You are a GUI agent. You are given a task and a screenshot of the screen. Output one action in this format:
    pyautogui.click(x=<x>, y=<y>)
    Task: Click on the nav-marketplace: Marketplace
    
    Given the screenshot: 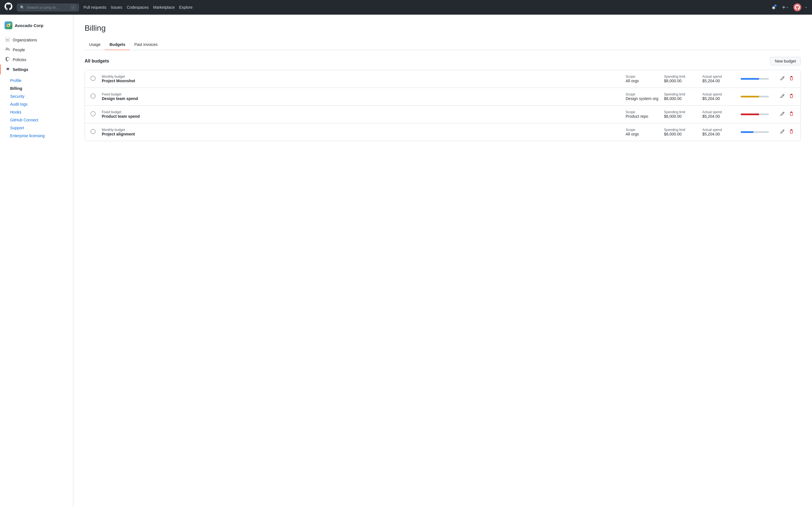 What is the action you would take?
    pyautogui.click(x=164, y=7)
    